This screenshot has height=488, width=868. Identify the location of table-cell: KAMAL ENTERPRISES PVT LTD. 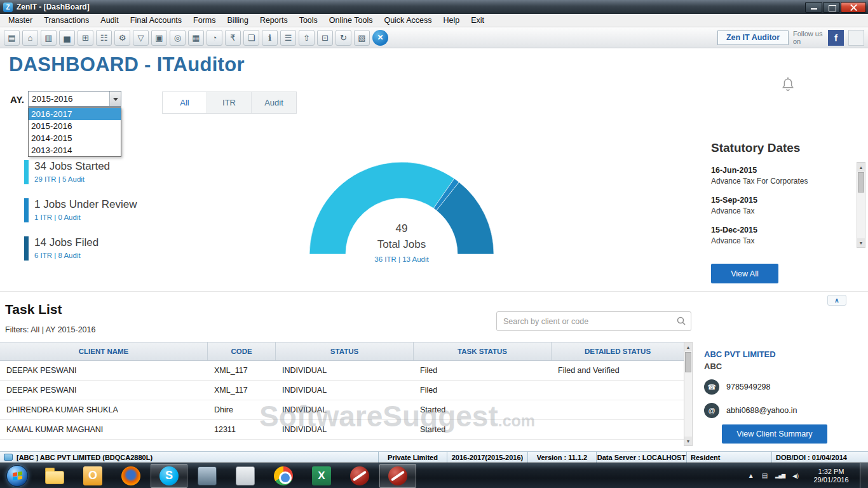
(104, 443).